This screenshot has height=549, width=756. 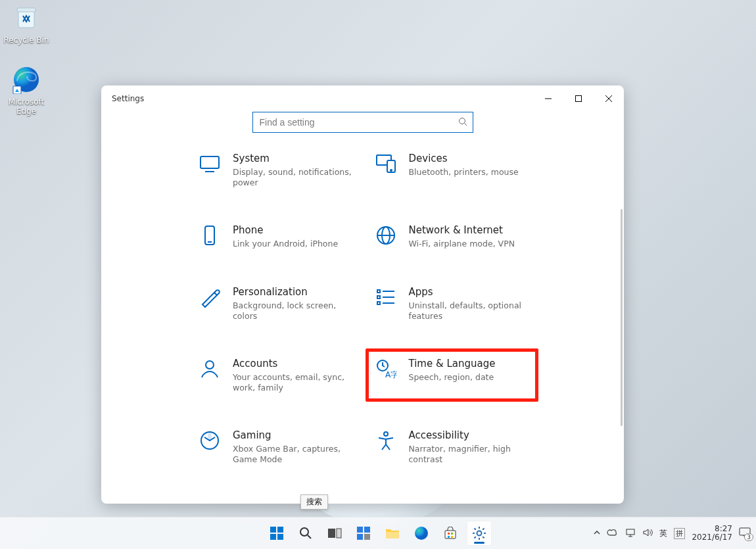 What do you see at coordinates (210, 164) in the screenshot?
I see `system-icon` at bounding box center [210, 164].